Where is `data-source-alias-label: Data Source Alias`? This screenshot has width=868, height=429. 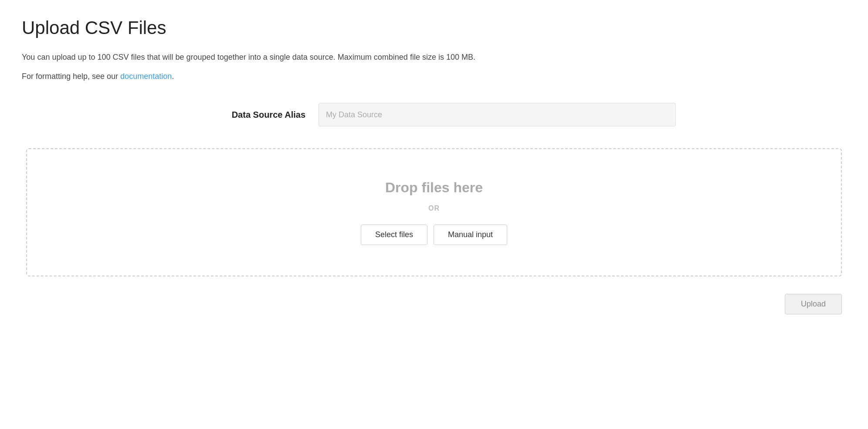 data-source-alias-label: Data Source Alias is located at coordinates (249, 115).